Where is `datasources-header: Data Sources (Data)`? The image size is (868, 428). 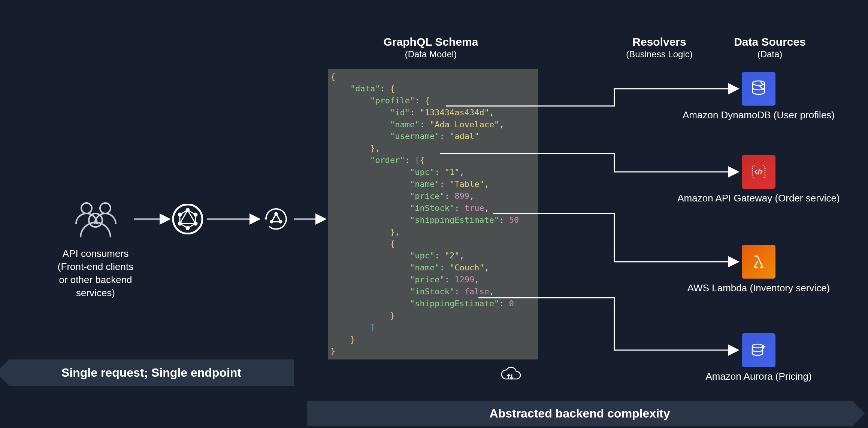 datasources-header: Data Sources (Data) is located at coordinates (770, 48).